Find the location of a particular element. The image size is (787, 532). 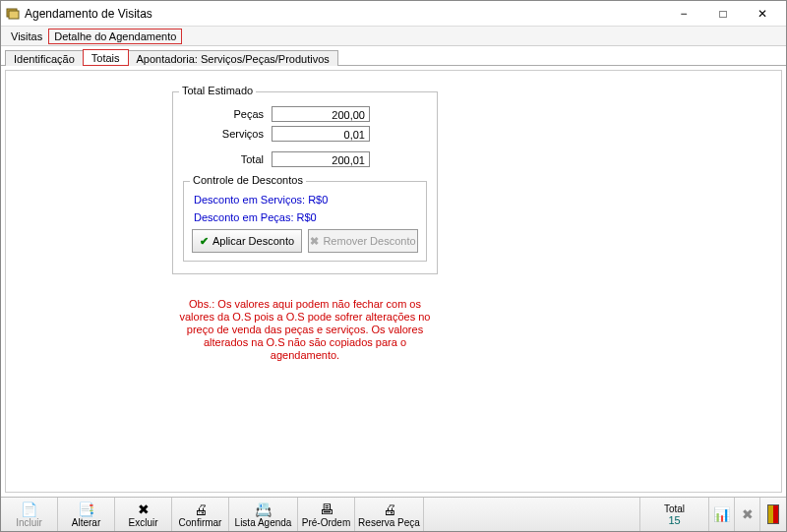

tab-bar: Identificação Totais Apontadoria: Serviç… is located at coordinates (394, 56).